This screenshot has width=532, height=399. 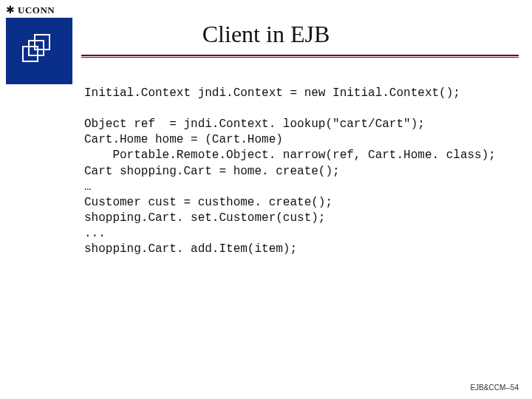 What do you see at coordinates (205, 218) in the screenshot?
I see `code-line: shopping.Cart. set.Customer(cust);` at bounding box center [205, 218].